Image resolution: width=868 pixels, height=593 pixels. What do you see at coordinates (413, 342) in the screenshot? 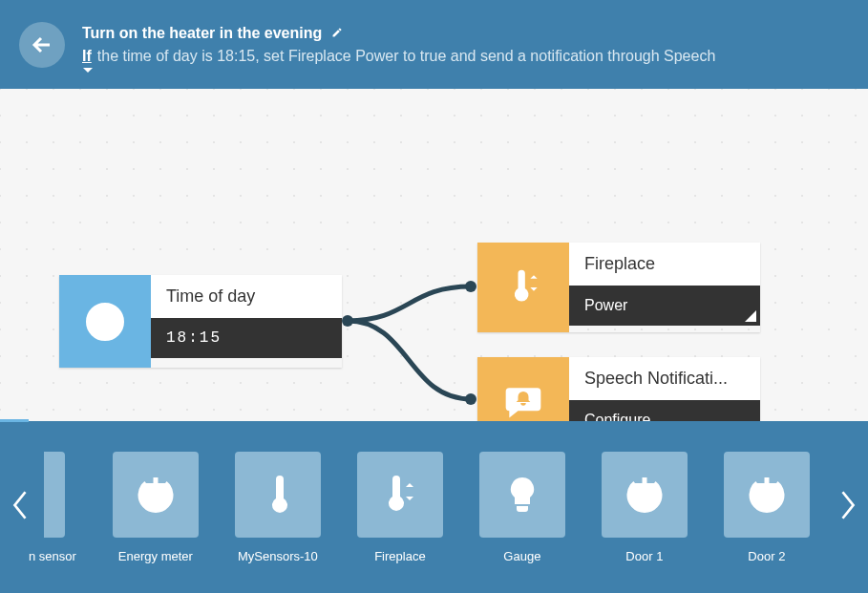
I see `flow-connectors` at bounding box center [413, 342].